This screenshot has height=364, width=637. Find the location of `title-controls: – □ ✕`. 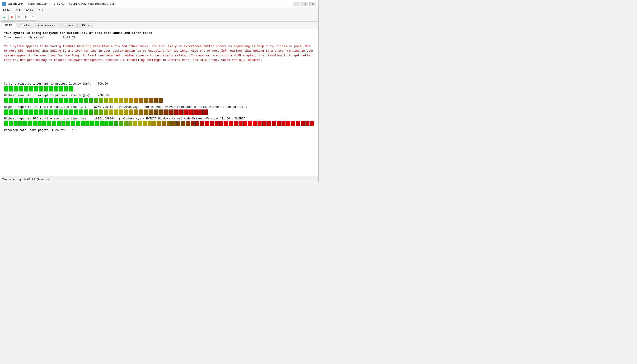

title-controls: – □ ✕ is located at coordinates (305, 4).